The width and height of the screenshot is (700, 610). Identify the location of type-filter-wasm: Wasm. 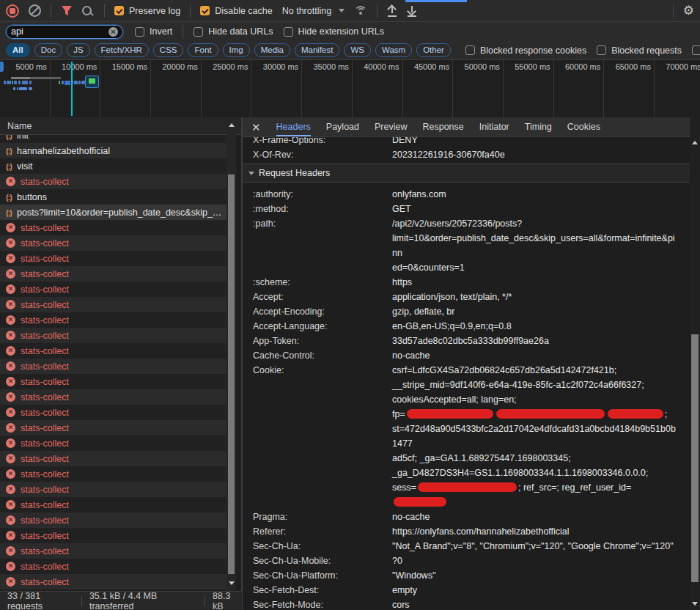
(394, 50).